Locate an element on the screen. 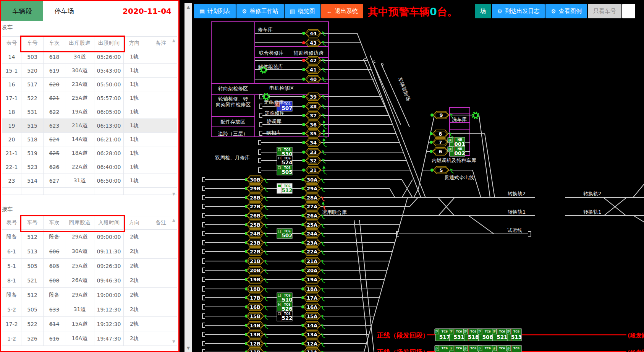 The width and height of the screenshot is (644, 352). diagram-label: 24B is located at coordinates (255, 234).